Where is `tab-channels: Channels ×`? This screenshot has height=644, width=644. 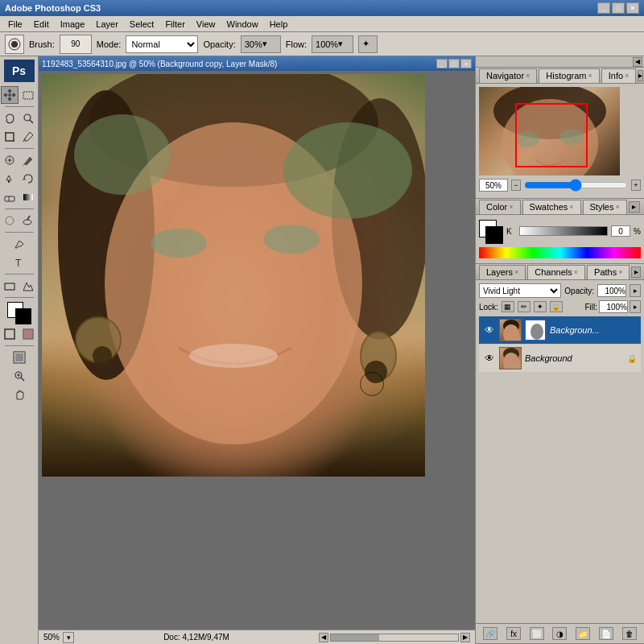 tab-channels: Channels × is located at coordinates (556, 272).